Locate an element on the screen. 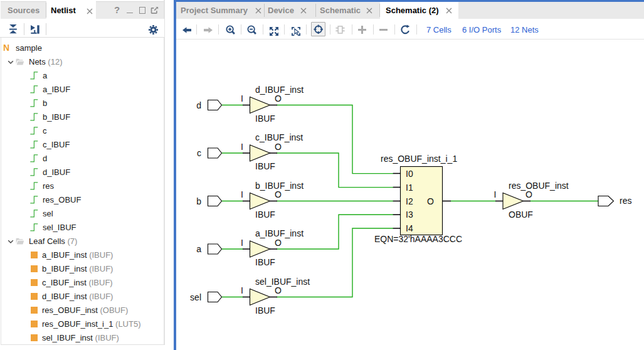 Image resolution: width=644 pixels, height=350 pixels. svg-text: b_IBUF_inst is located at coordinates (280, 186).